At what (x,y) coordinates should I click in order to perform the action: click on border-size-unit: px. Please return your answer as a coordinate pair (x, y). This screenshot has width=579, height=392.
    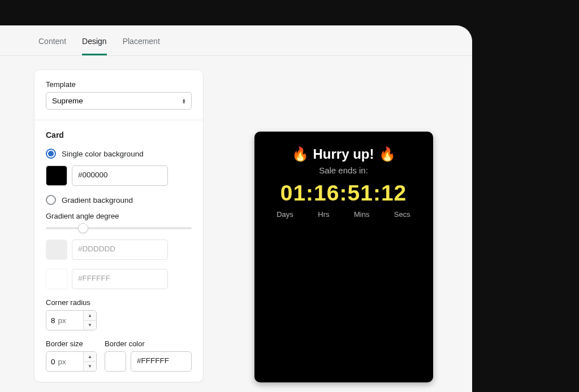
    Looking at the image, I should click on (62, 361).